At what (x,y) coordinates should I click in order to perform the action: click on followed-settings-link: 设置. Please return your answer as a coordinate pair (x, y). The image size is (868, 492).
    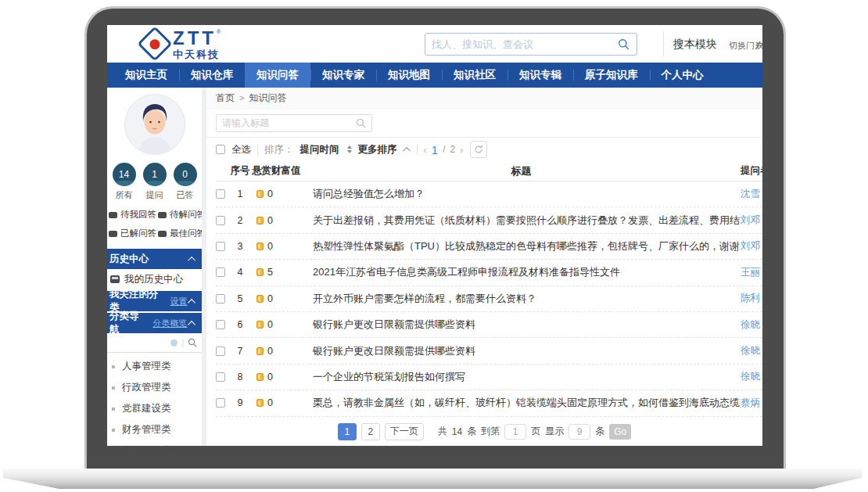
    Looking at the image, I should click on (178, 302).